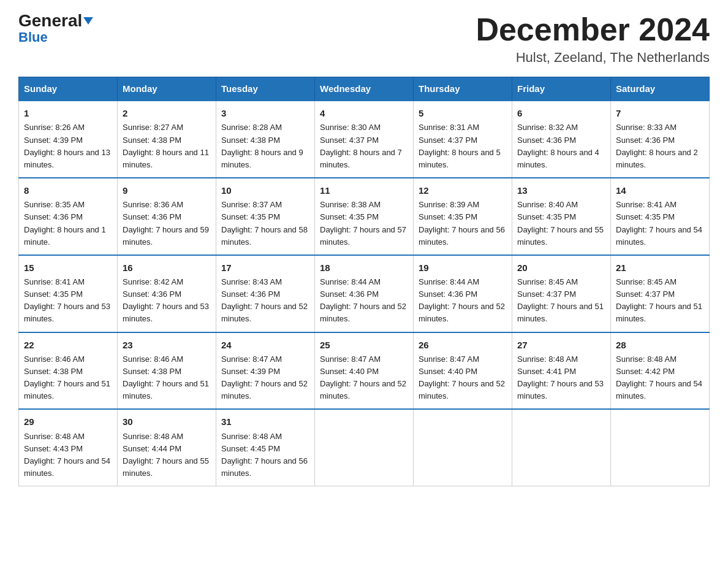 This screenshot has width=728, height=563. What do you see at coordinates (265, 113) in the screenshot?
I see `day-number: 3` at bounding box center [265, 113].